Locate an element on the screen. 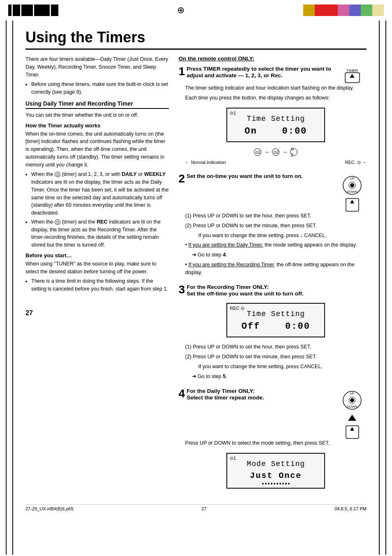 The height and width of the screenshot is (556, 392). daily-bullet-2: When the ⊙ (timer) and the REC indicator… is located at coordinates (100, 233).